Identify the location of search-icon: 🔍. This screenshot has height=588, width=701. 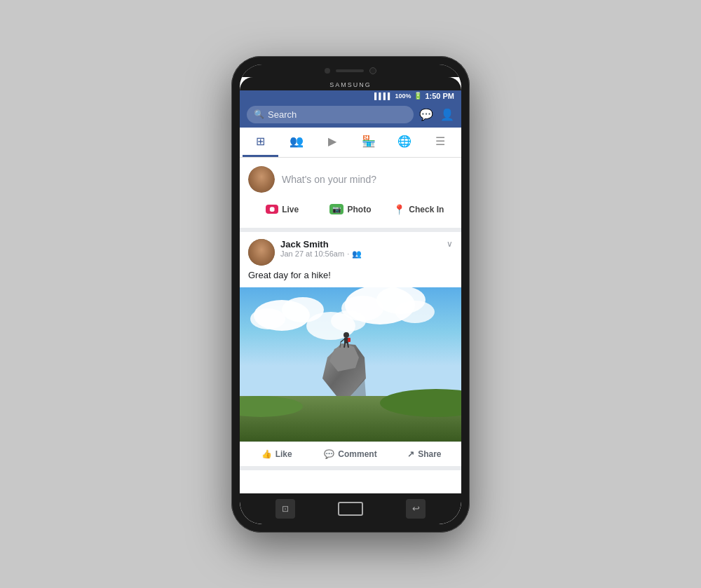
(259, 114).